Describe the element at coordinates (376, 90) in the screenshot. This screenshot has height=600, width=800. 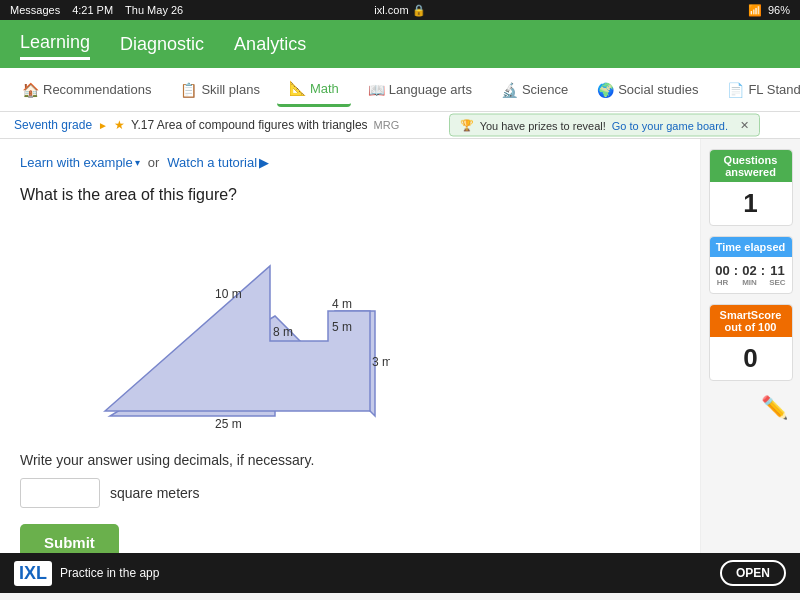
I see `language-arts-icon: 📖` at that location.